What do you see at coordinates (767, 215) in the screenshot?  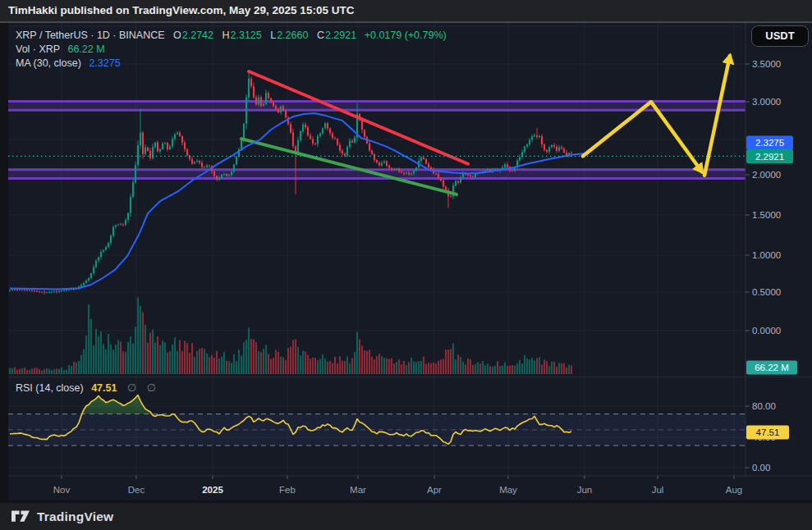 I see `svg-text: 1.5000` at bounding box center [767, 215].